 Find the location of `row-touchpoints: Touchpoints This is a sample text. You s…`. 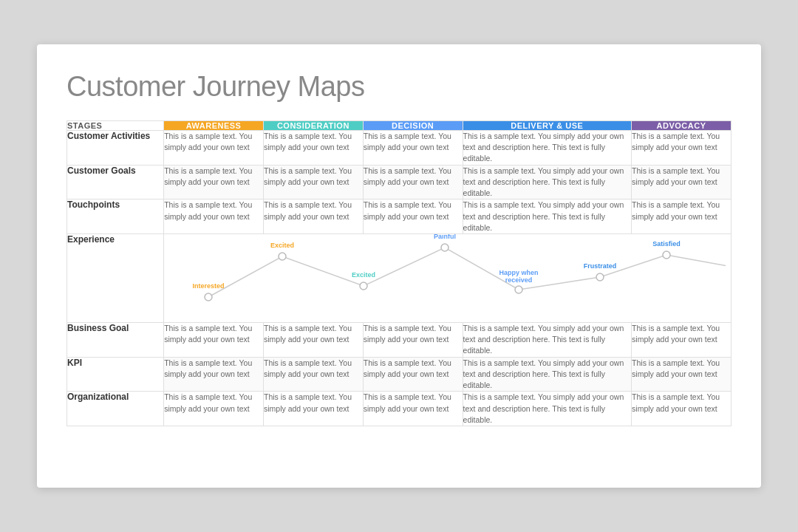

row-touchpoints: Touchpoints This is a sample text. You s… is located at coordinates (399, 217).